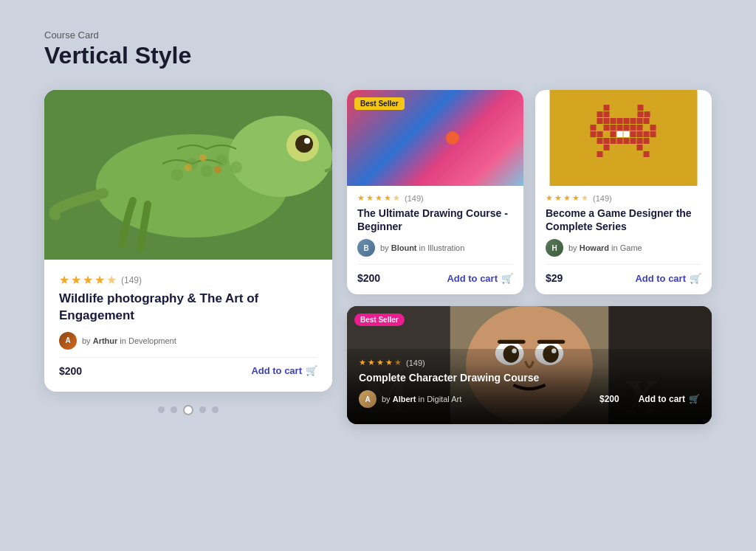 This screenshot has width=756, height=551. I want to click on course-card-4: M X Best Seller ★ ★, so click(529, 365).